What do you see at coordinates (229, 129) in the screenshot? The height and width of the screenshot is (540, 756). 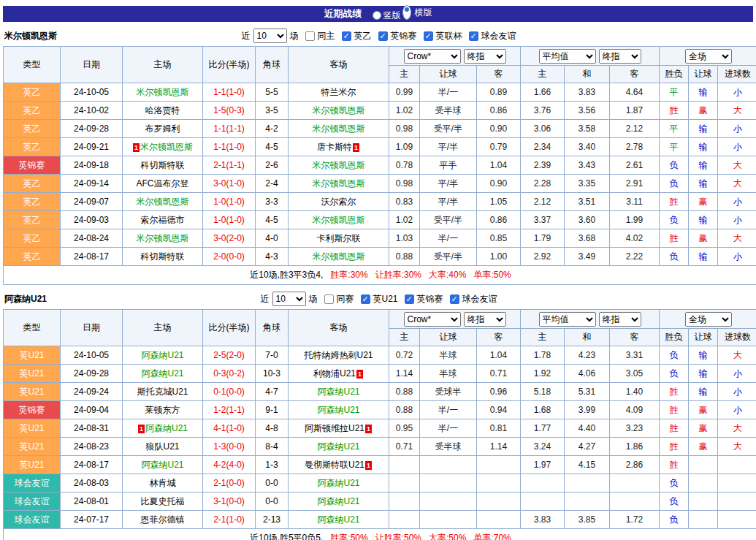 I see `score-cell: 1-1(1-1)` at bounding box center [229, 129].